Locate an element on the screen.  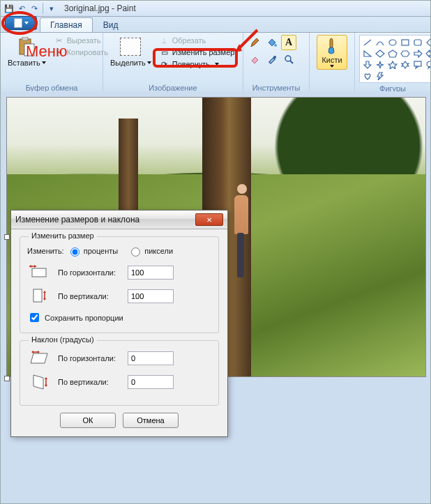
document-icon is located at coordinates (18, 23).